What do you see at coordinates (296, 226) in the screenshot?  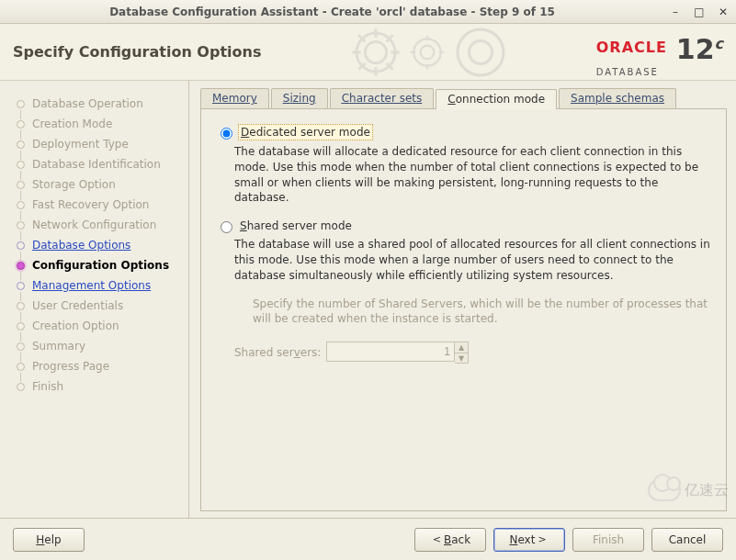 I see `shared-mode-label: Shared server mode` at bounding box center [296, 226].